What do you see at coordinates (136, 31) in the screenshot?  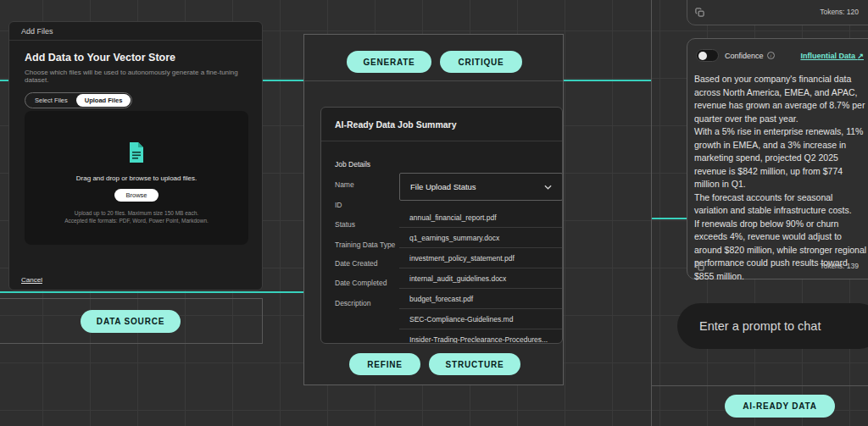 I see `modal-header: Add Files` at bounding box center [136, 31].